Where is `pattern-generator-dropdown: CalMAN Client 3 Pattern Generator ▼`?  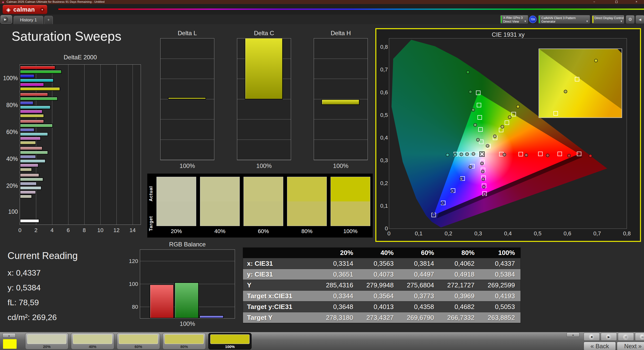
pattern-generator-dropdown: CalMAN Client 3 Pattern Generator ▼ is located at coordinates (564, 20).